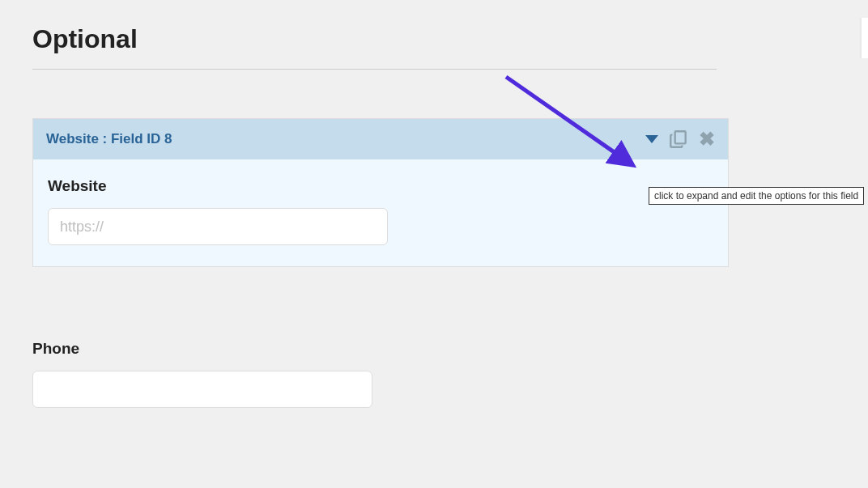 The image size is (868, 488). I want to click on website-input, so click(218, 227).